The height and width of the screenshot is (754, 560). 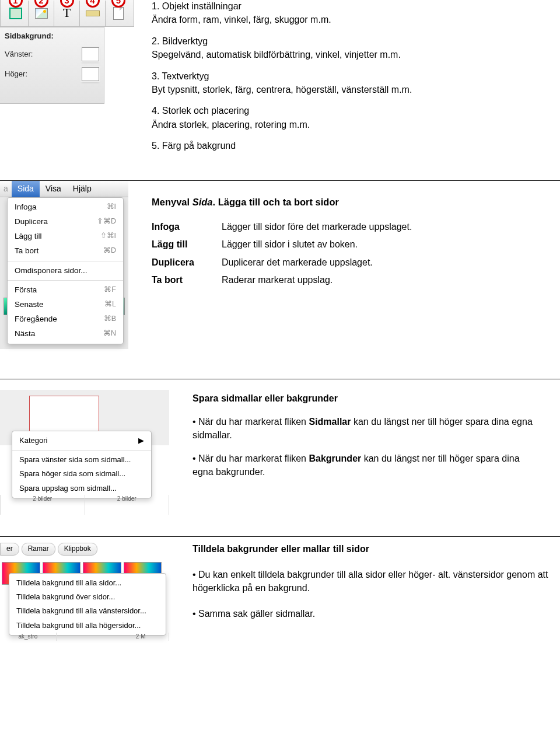 What do you see at coordinates (65, 320) in the screenshot?
I see `dropdown-item-foregaende: Föregående ⌘B` at bounding box center [65, 320].